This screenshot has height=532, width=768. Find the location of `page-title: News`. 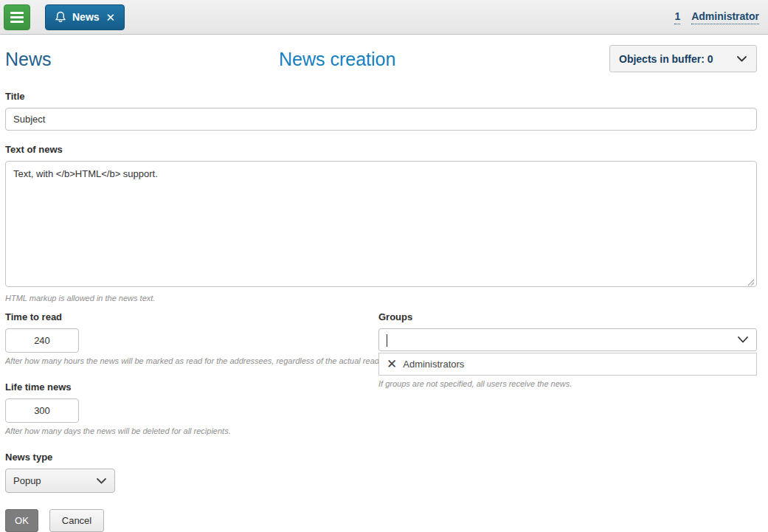

page-title: News is located at coordinates (28, 59).